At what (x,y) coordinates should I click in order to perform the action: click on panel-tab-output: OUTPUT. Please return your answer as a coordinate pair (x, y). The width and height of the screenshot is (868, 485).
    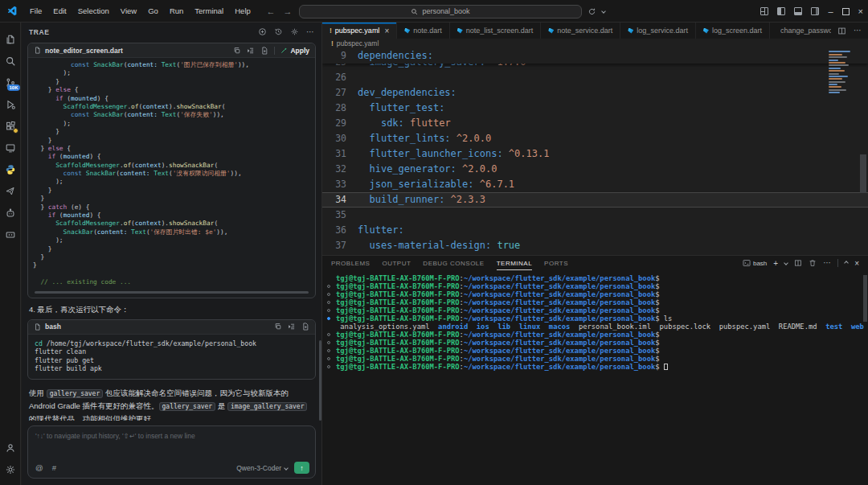
    Looking at the image, I should click on (396, 263).